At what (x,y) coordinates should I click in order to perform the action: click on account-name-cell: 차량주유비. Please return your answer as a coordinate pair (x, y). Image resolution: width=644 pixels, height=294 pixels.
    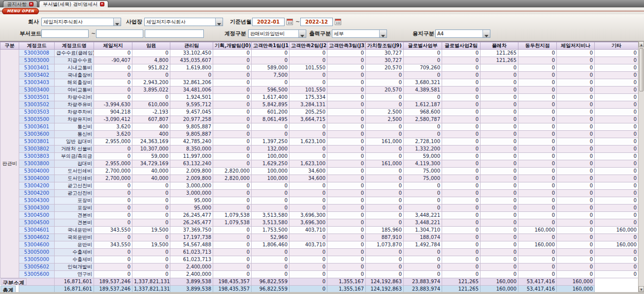
    Looking at the image, I should click on (74, 105).